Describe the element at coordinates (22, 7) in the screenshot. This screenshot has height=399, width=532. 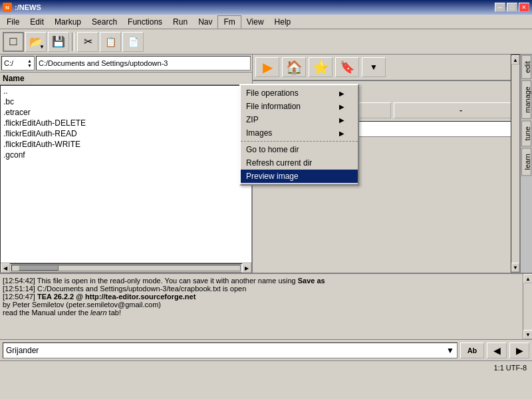
I see `title-bar-left: N :/NEWS` at that location.